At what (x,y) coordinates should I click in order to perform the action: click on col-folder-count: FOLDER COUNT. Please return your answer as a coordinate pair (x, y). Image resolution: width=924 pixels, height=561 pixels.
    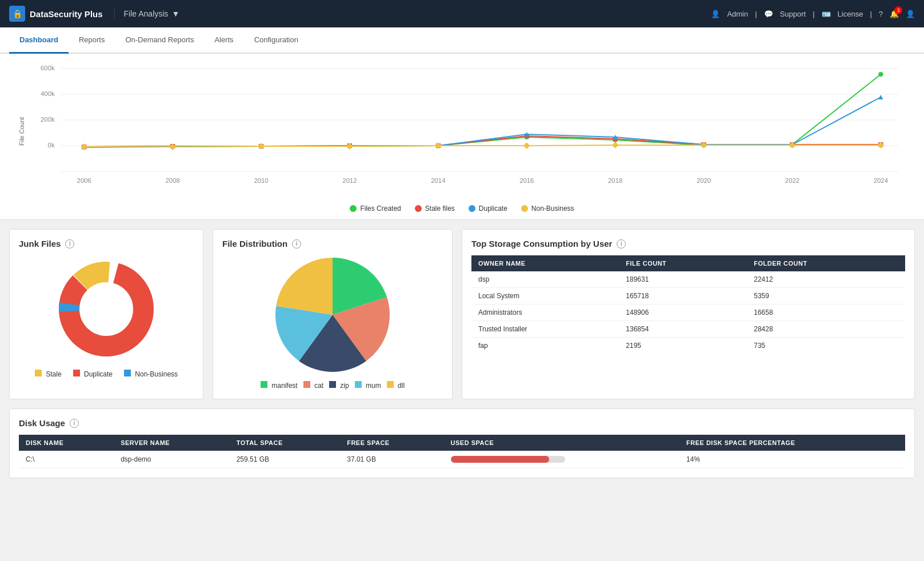
    Looking at the image, I should click on (826, 263).